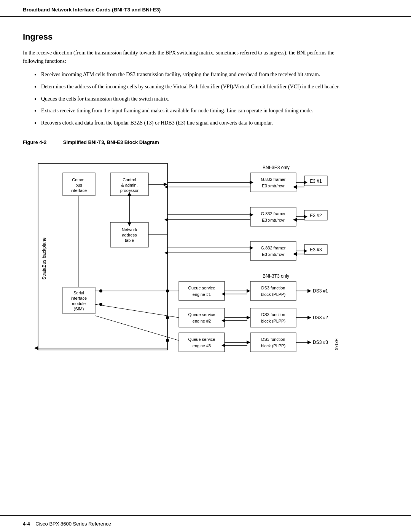 Image resolution: width=411 pixels, height=532 pixels. I want to click on bullet-list: Receives incoming ATM cells from the DS3…, so click(211, 99).